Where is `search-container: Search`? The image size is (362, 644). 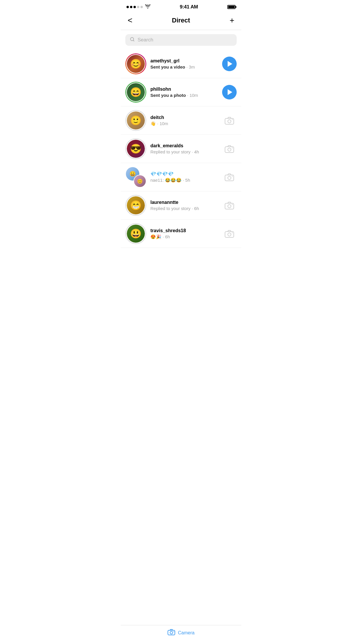 search-container: Search is located at coordinates (181, 40).